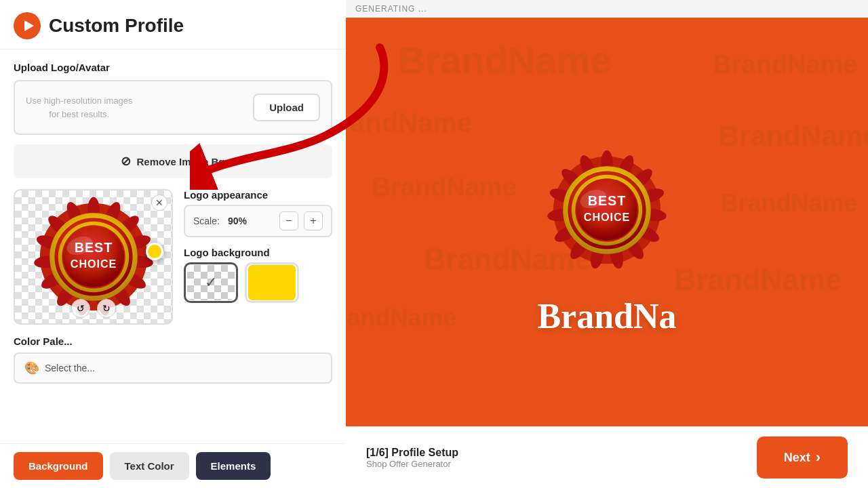 Image resolution: width=868 pixels, height=488 pixels. What do you see at coordinates (401, 318) in the screenshot?
I see `watermark-5: BrandName` at bounding box center [401, 318].